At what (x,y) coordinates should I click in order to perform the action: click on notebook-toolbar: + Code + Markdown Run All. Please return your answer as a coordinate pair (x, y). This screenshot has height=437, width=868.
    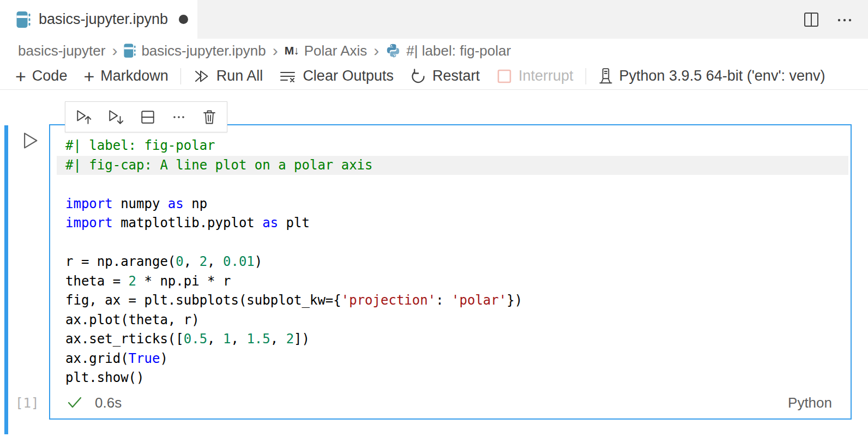
    Looking at the image, I should click on (434, 76).